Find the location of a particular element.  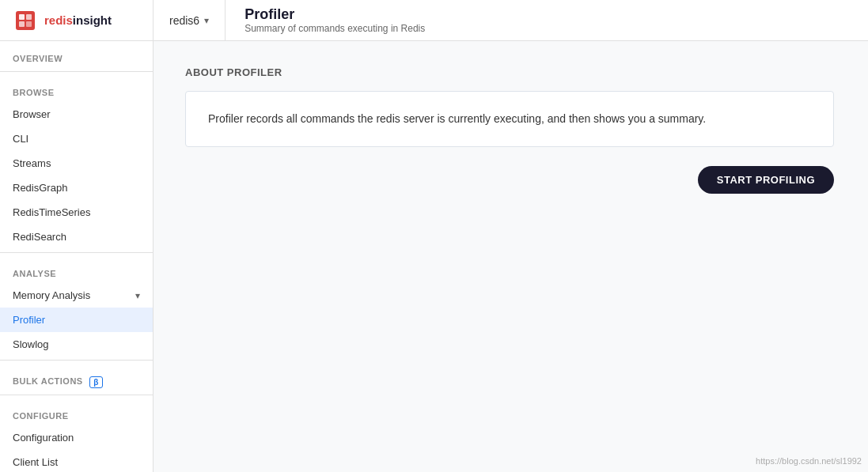

page-title: Profiler is located at coordinates (335, 14).